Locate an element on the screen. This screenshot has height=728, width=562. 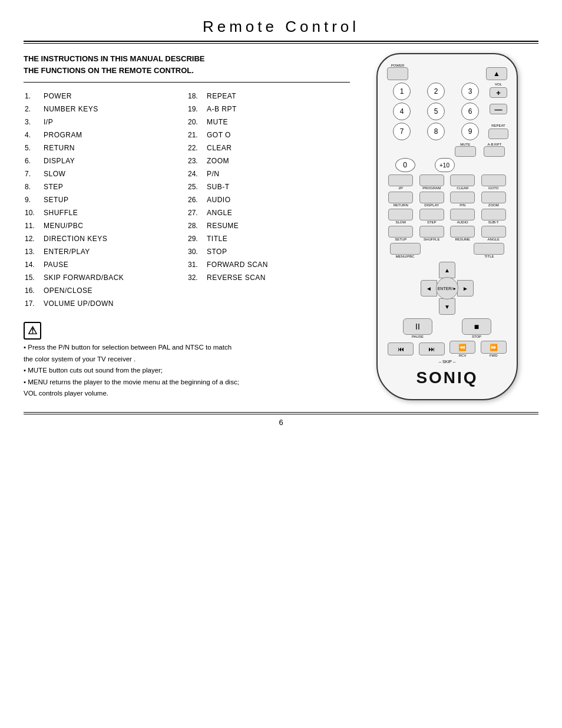
rev-scan-button: ⏪ is located at coordinates (462, 347).